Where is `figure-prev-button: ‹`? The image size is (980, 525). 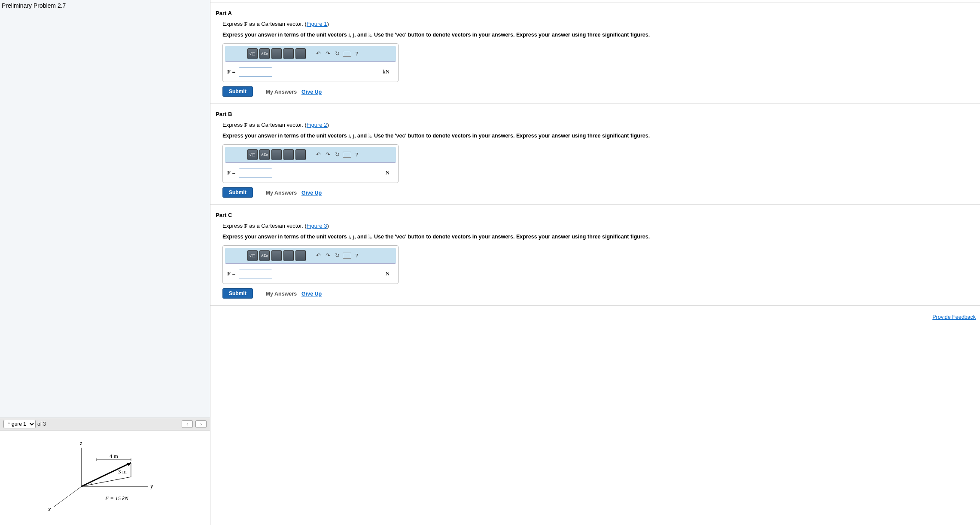 figure-prev-button: ‹ is located at coordinates (187, 424).